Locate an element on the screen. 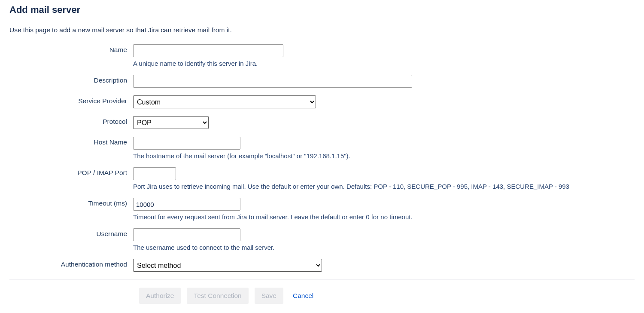 The height and width of the screenshot is (313, 644). timeout-help: Timeout for every request sent from Jira… is located at coordinates (384, 217).